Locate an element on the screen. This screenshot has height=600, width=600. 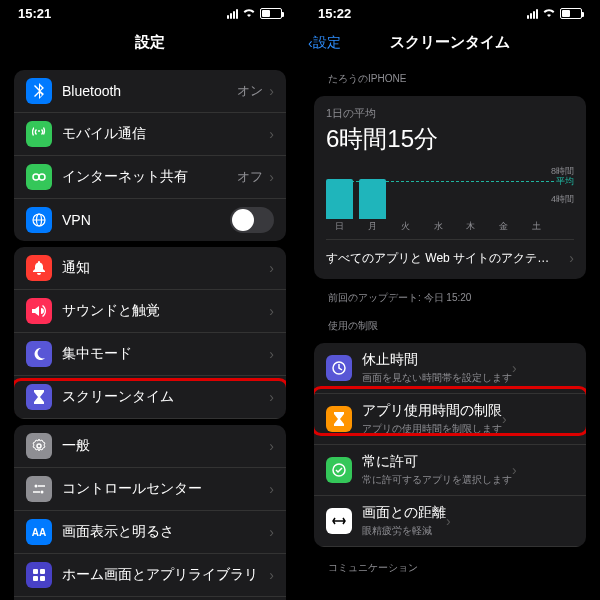
usage-chart: 8時間 平均 4時間 日 月 火 水 木 金 土 is located at coordinates (450, 198).